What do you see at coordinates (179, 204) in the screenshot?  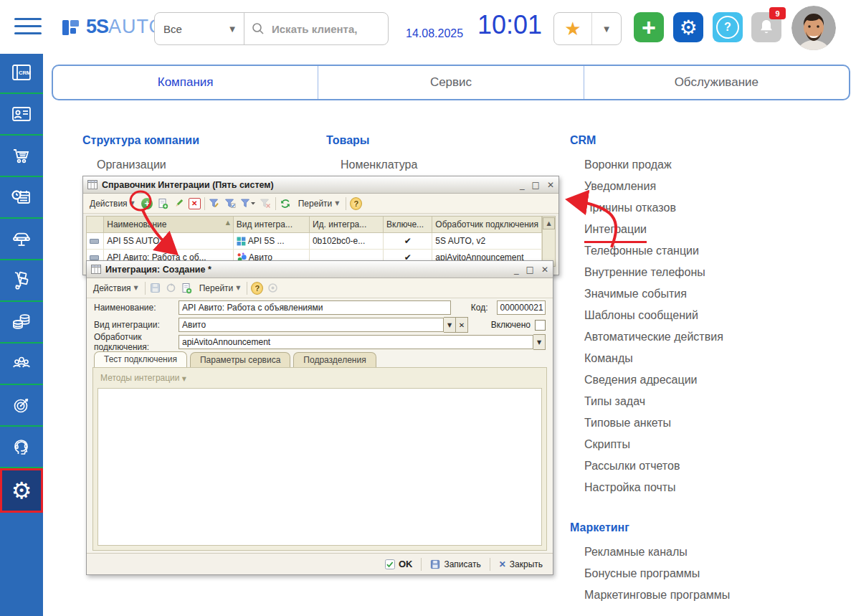 I see `edit-item-button` at bounding box center [179, 204].